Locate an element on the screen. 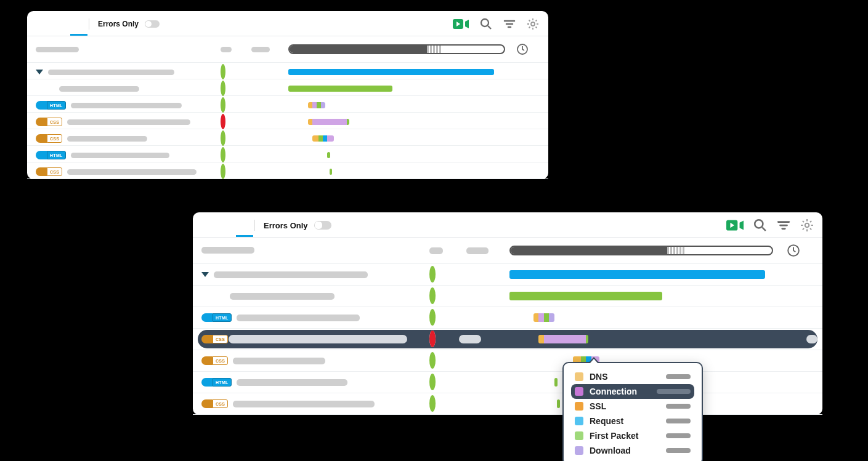 The width and height of the screenshot is (868, 461). legend-item-first_packet: First Packet is located at coordinates (633, 436).